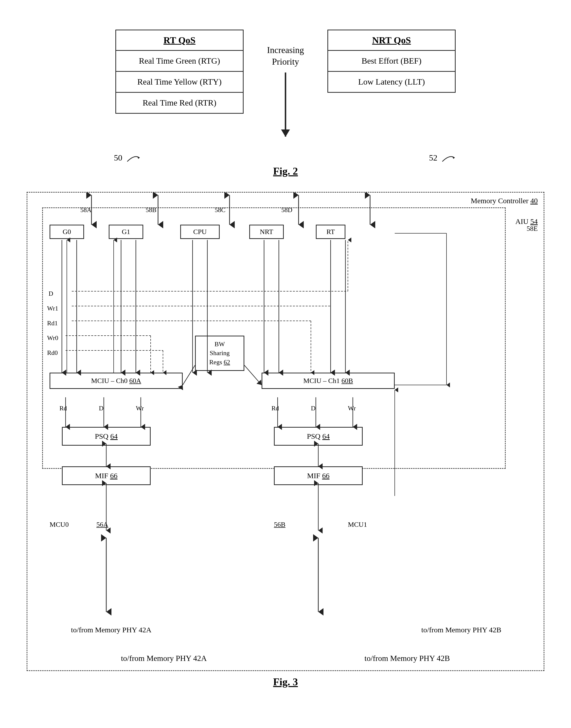 Image resolution: width=571 pixels, height=728 pixels. Describe the element at coordinates (106, 436) in the screenshot. I see `psq-left-box: PSQ 64` at that location.